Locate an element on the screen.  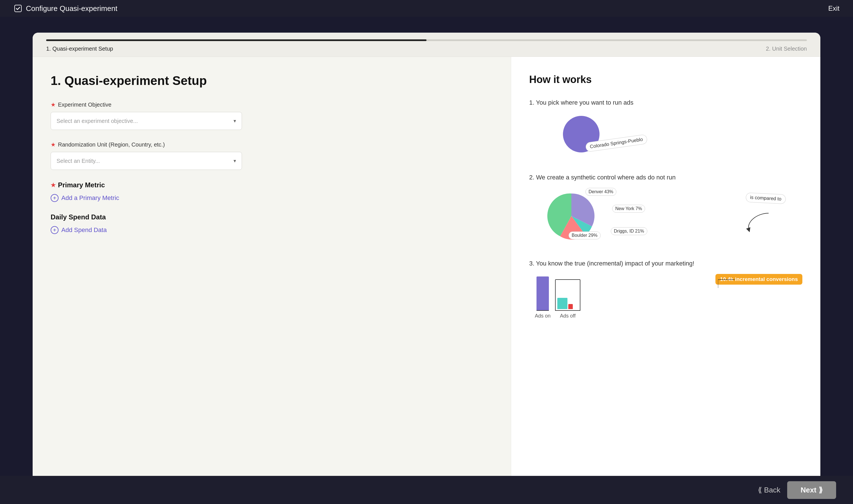
ads-off-teal-bar is located at coordinates (563, 304).